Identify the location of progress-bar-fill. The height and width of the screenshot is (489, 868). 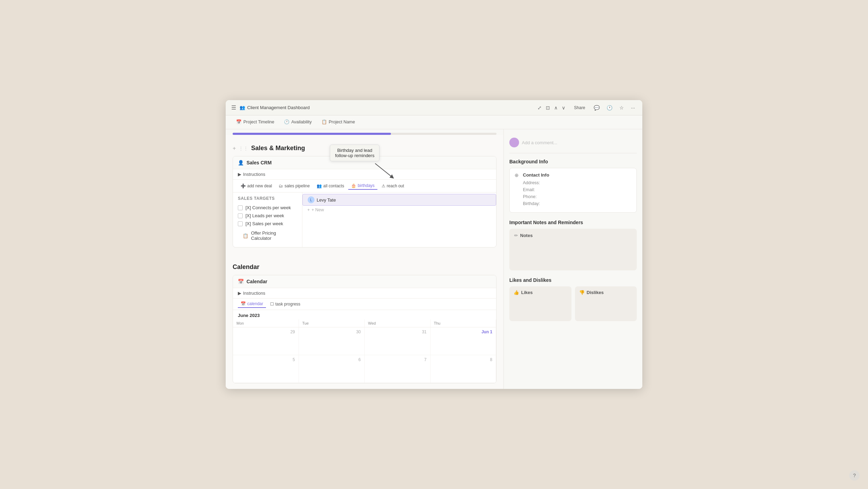
(312, 134).